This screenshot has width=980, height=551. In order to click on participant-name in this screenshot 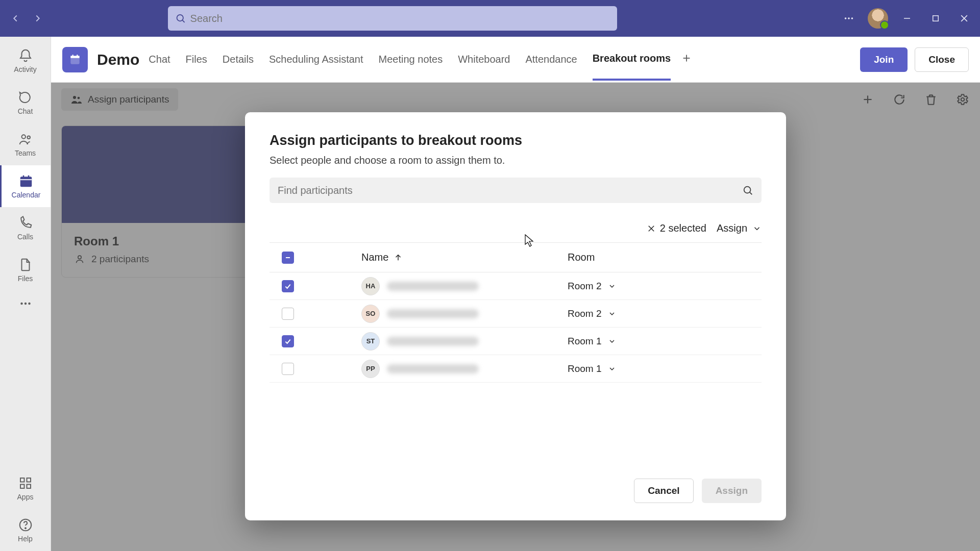, I will do `click(433, 314)`.